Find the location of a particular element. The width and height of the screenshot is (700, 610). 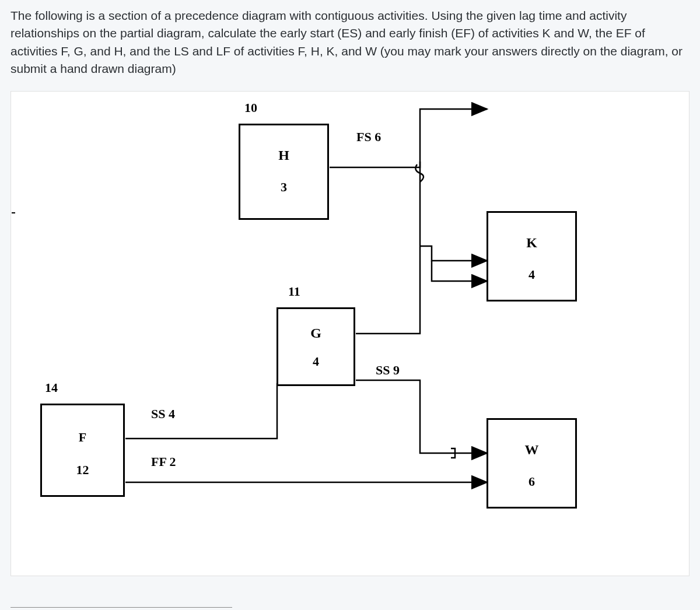

activity-w-duration: 6 is located at coordinates (532, 482).